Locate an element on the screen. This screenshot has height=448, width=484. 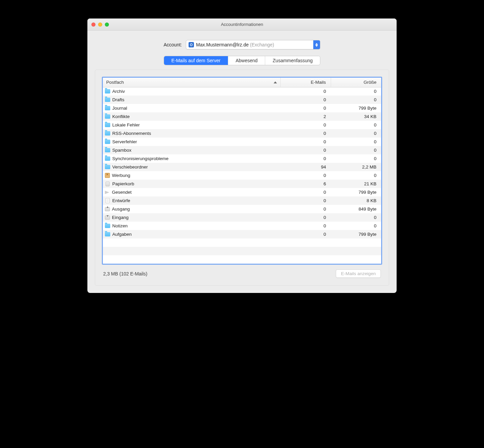
mailbox-size: 2,2 MB is located at coordinates (356, 167).